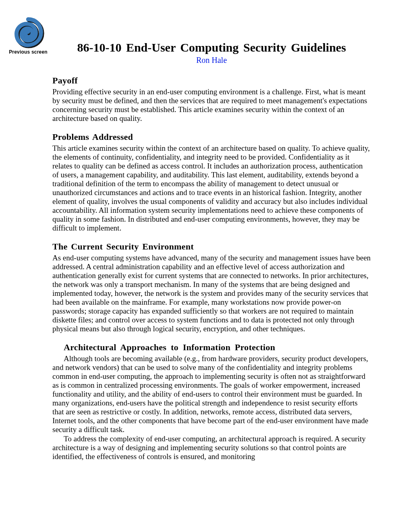 The image size is (411, 532). What do you see at coordinates (212, 105) in the screenshot?
I see `section-body-payoff: Providing effective security in an end-u…` at bounding box center [212, 105].